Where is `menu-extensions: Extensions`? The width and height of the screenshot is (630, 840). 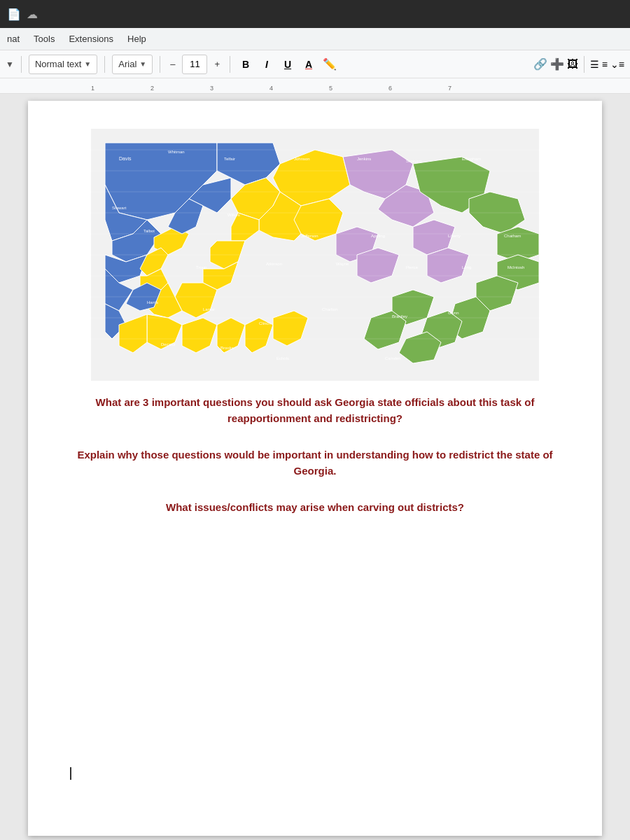 menu-extensions: Extensions is located at coordinates (91, 39).